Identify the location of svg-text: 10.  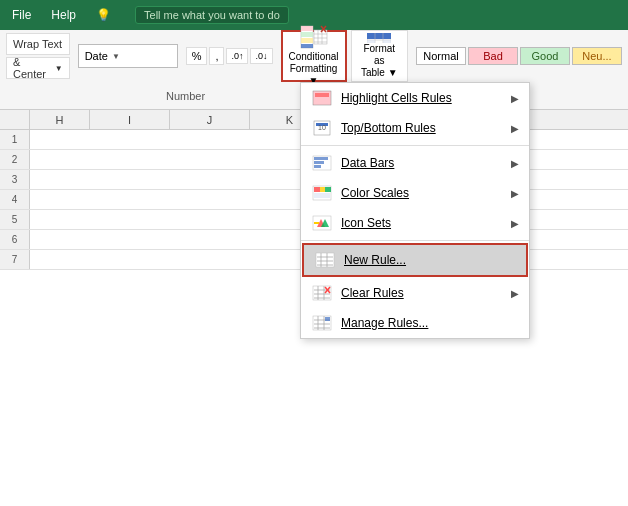
(322, 128).